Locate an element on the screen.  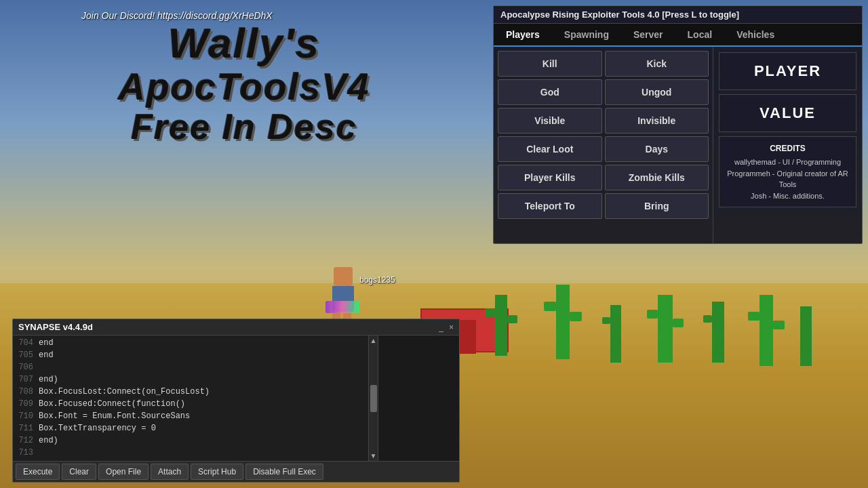
scroll-down-arrow: ▼ is located at coordinates (374, 455).